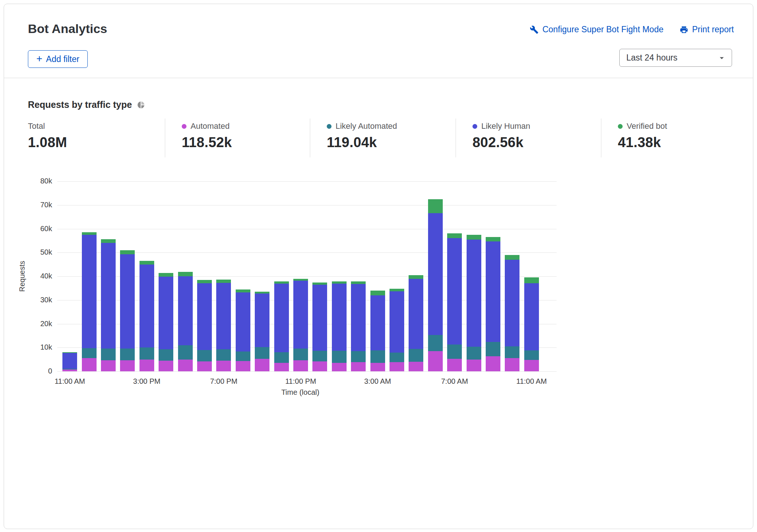 This screenshot has width=757, height=532. What do you see at coordinates (329, 126) in the screenshot?
I see `likely-automated-dot-icon` at bounding box center [329, 126].